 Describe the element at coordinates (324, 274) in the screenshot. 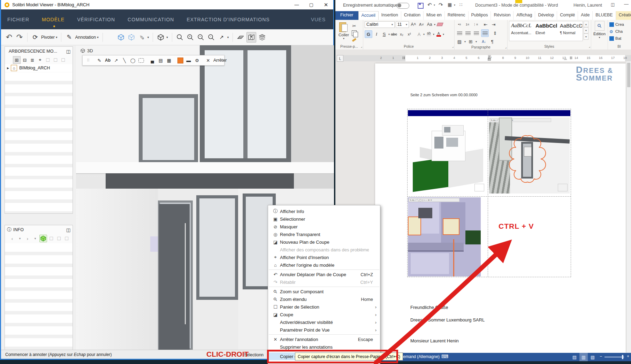

I see `context-menu-item-annuler-d-placer-plan-de-coupe: ↶Annuler Déplacer Plan de CoupeCtrl+Z` at that location.